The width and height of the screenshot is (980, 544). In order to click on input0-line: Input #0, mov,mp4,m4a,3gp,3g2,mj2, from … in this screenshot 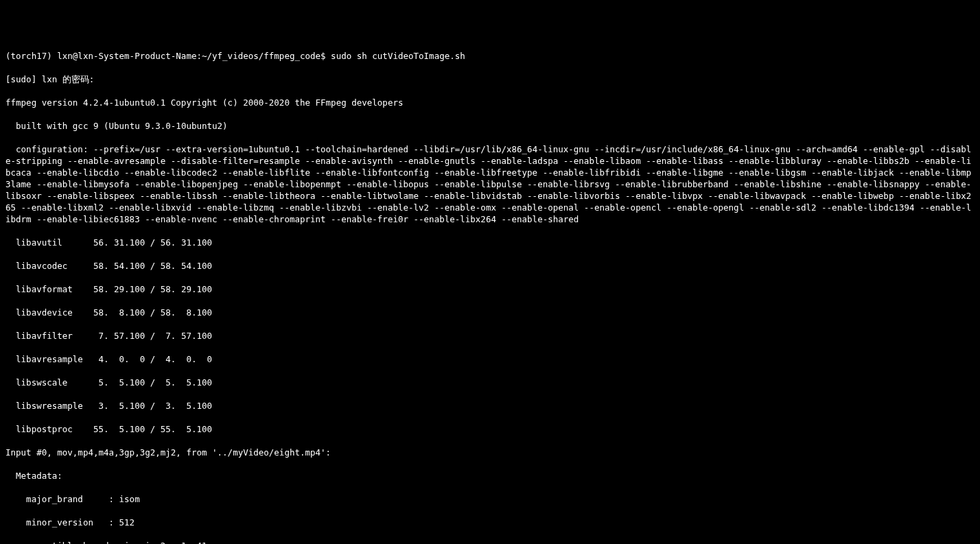, I will do `click(490, 453)`.